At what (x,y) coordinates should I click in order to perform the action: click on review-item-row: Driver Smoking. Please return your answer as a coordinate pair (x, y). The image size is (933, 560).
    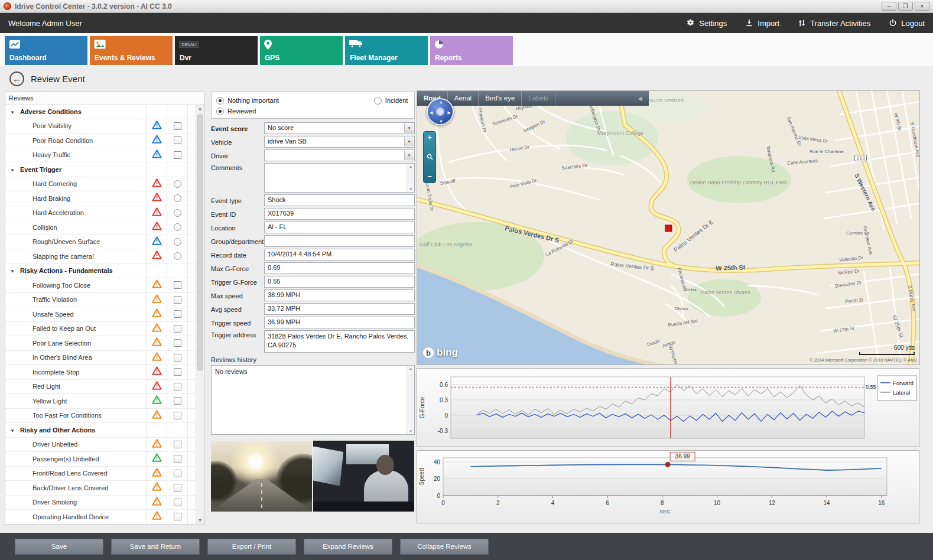
    Looking at the image, I should click on (100, 503).